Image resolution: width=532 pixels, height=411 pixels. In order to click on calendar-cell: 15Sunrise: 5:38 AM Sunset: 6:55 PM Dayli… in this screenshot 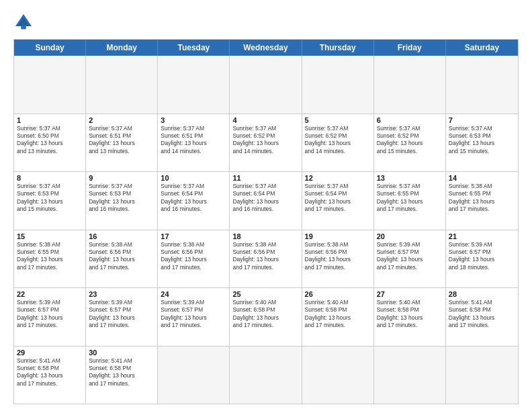, I will do `click(50, 259)`.